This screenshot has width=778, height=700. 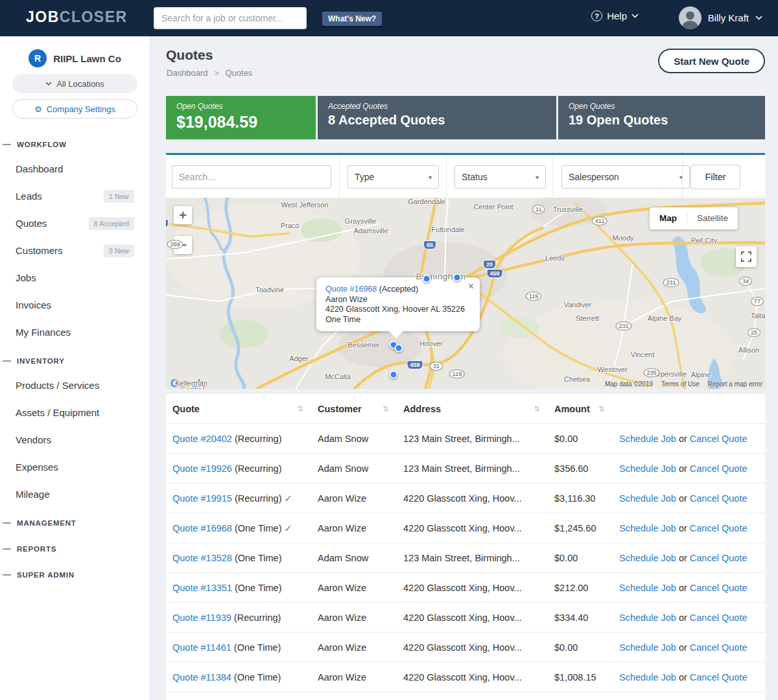 What do you see at coordinates (239, 677) in the screenshot?
I see `quote-cell: Quote #11384 (One Time)` at bounding box center [239, 677].